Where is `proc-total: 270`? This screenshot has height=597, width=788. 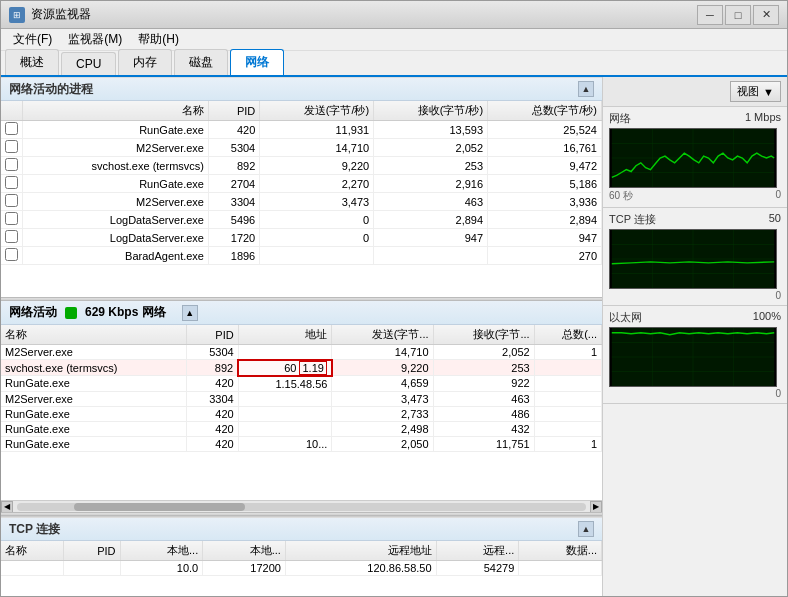 proc-total: 270 is located at coordinates (545, 256).